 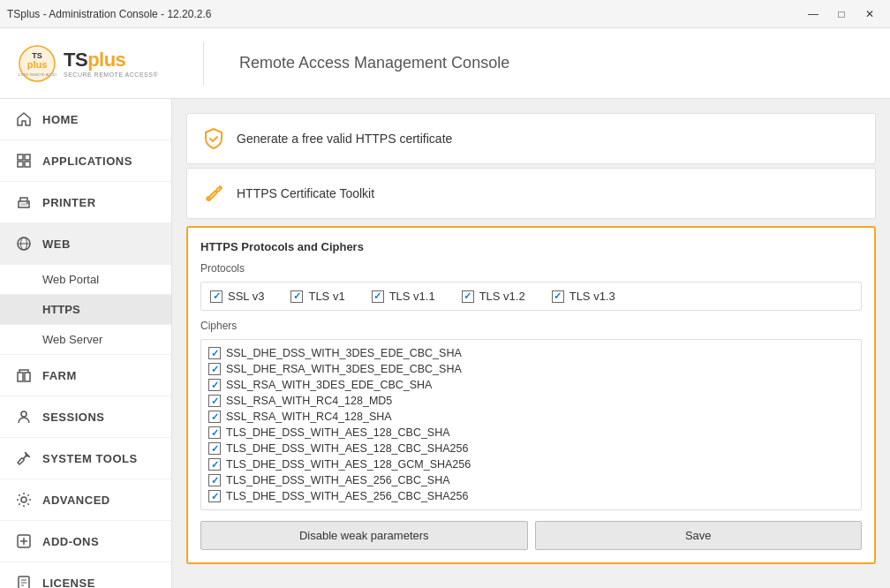 What do you see at coordinates (86, 340) in the screenshot?
I see `sidebar-subitem-web-server: Web Server` at bounding box center [86, 340].